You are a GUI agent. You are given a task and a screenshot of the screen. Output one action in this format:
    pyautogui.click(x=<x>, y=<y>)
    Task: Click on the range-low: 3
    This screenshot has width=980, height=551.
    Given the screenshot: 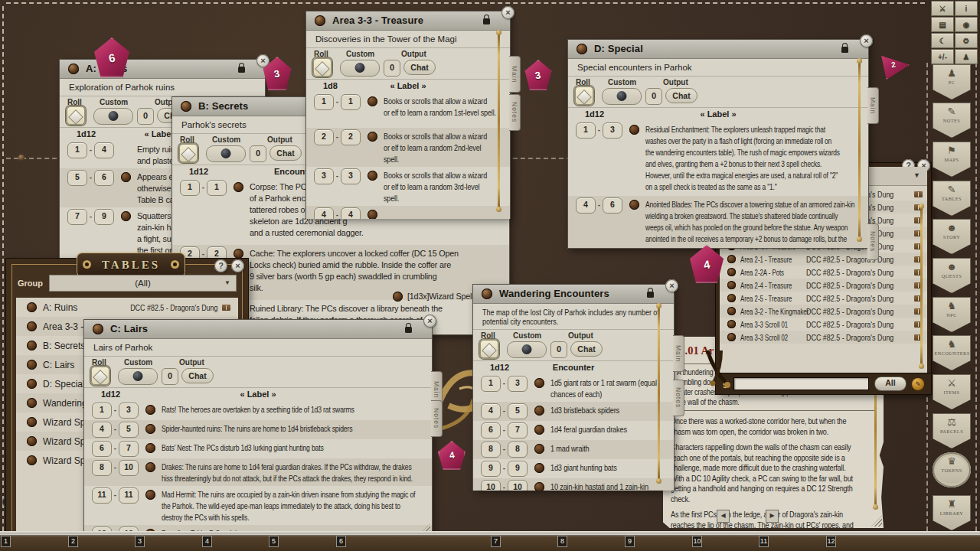 What is the action you would take?
    pyautogui.click(x=324, y=176)
    